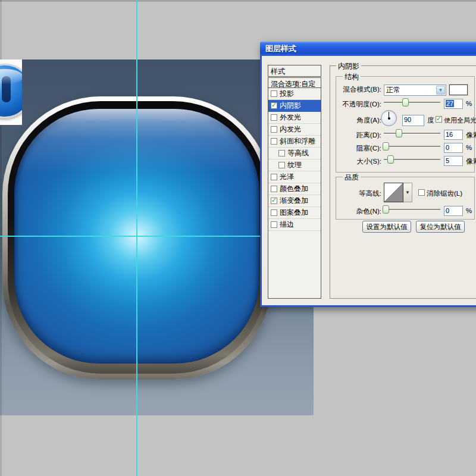 This screenshot has width=476, height=476. What do you see at coordinates (431, 120) in the screenshot?
I see `angle-unit: 度` at bounding box center [431, 120].